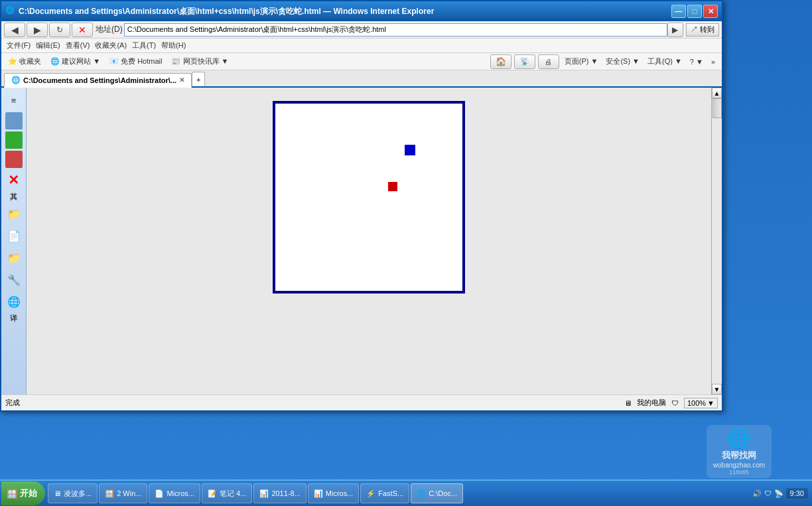 This screenshot has width=812, height=506. What do you see at coordinates (73, 493) in the screenshot?
I see `taskbar-item-1: 🖥 凌波多...` at bounding box center [73, 493].